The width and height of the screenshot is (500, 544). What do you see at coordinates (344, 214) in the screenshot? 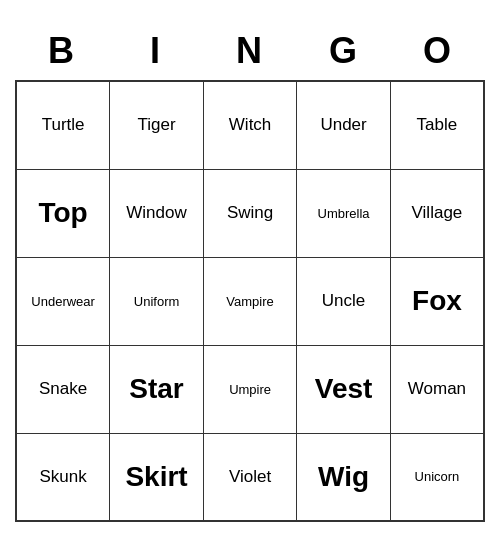
I see `cell-text: Umbrella` at bounding box center [344, 214].